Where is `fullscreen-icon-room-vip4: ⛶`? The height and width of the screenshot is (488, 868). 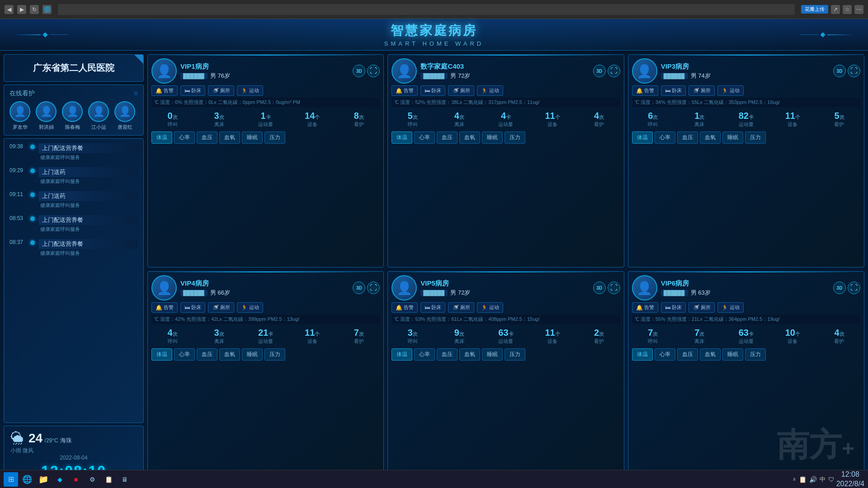 fullscreen-icon-room-vip4: ⛶ is located at coordinates (373, 288).